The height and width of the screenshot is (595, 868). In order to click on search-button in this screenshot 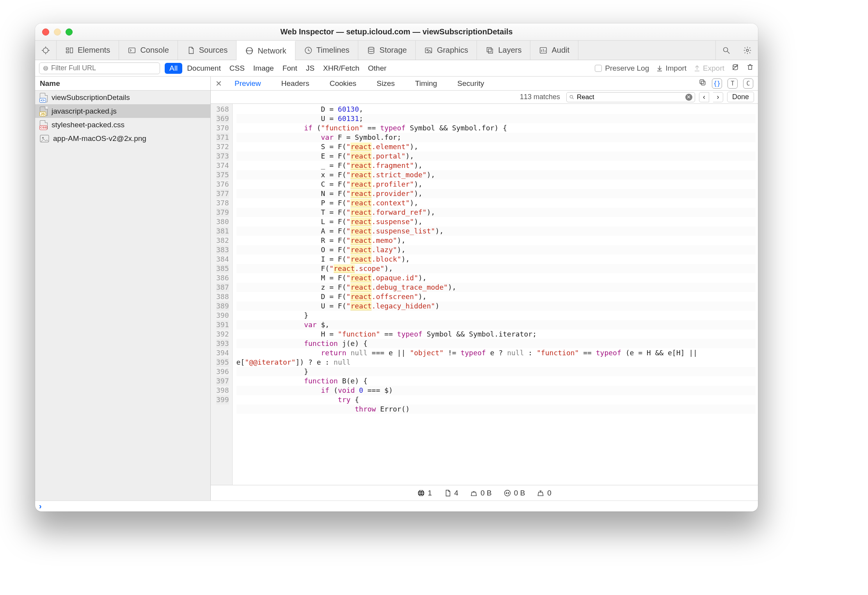, I will do `click(726, 50)`.